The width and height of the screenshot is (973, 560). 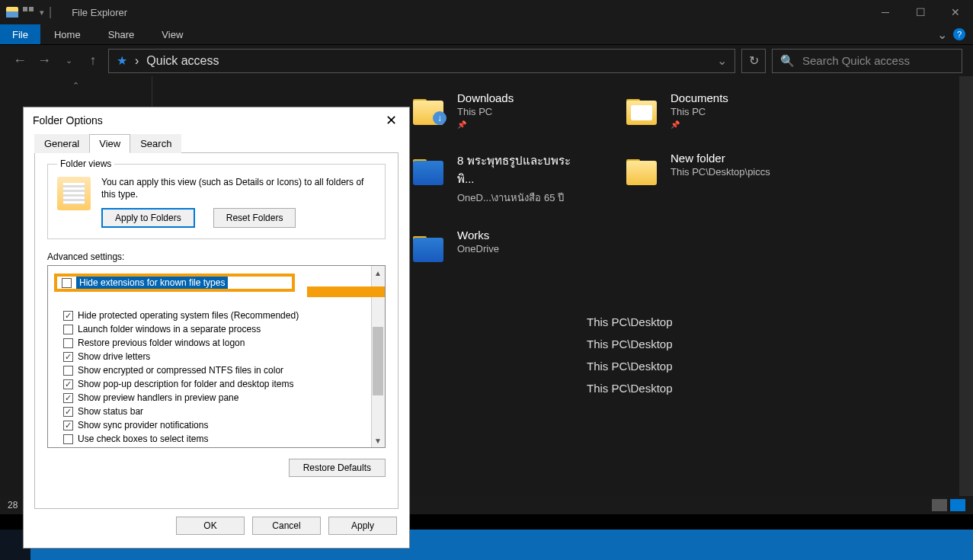 What do you see at coordinates (224, 357) in the screenshot?
I see `setting-row: Show drive letters` at bounding box center [224, 357].